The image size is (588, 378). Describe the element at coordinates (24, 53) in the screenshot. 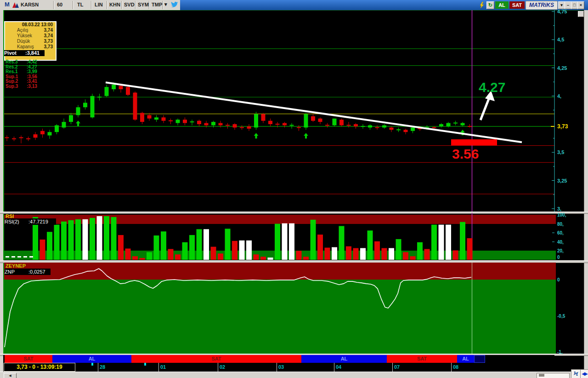

I see `pivot-tag: Pivot :3,841` at that location.